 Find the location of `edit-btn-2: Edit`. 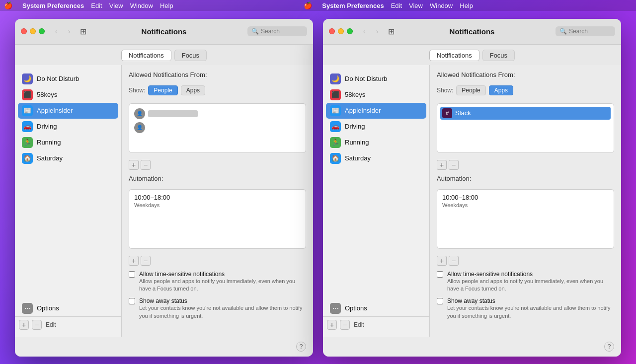

edit-btn-2: Edit is located at coordinates (359, 325).